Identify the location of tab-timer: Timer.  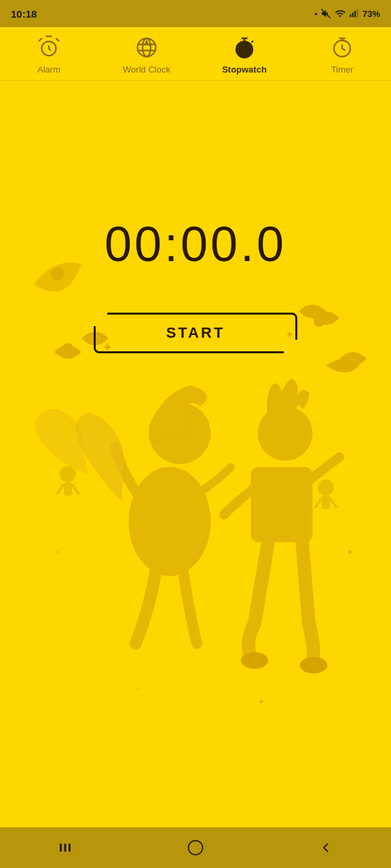
(342, 54).